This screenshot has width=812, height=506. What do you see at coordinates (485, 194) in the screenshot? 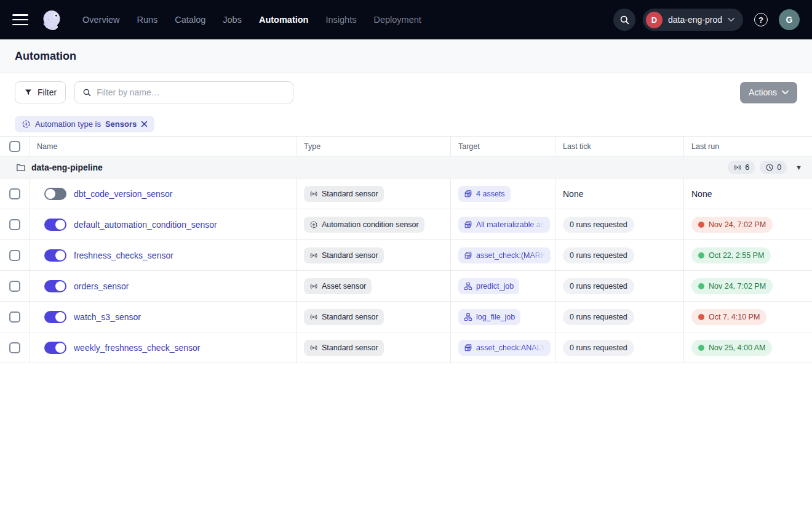
I see `target-badge: 4 assets` at bounding box center [485, 194].